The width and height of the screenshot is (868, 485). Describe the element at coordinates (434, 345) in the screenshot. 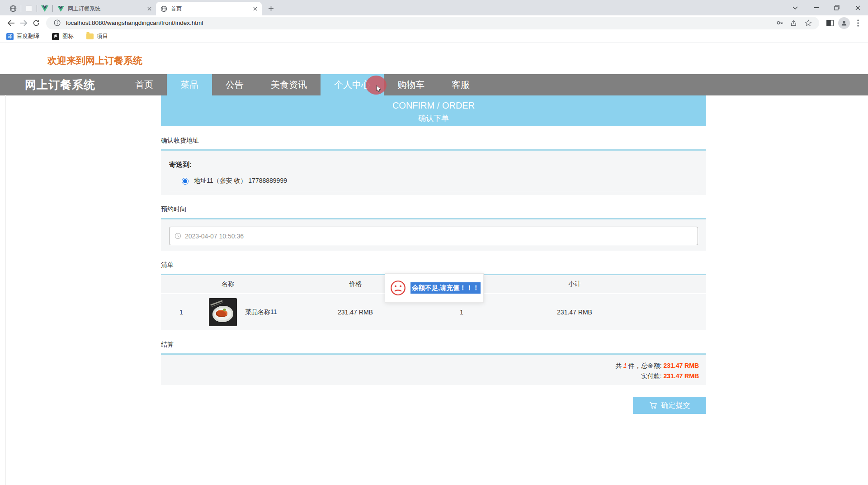

I see `settle-section-title: 结算` at that location.